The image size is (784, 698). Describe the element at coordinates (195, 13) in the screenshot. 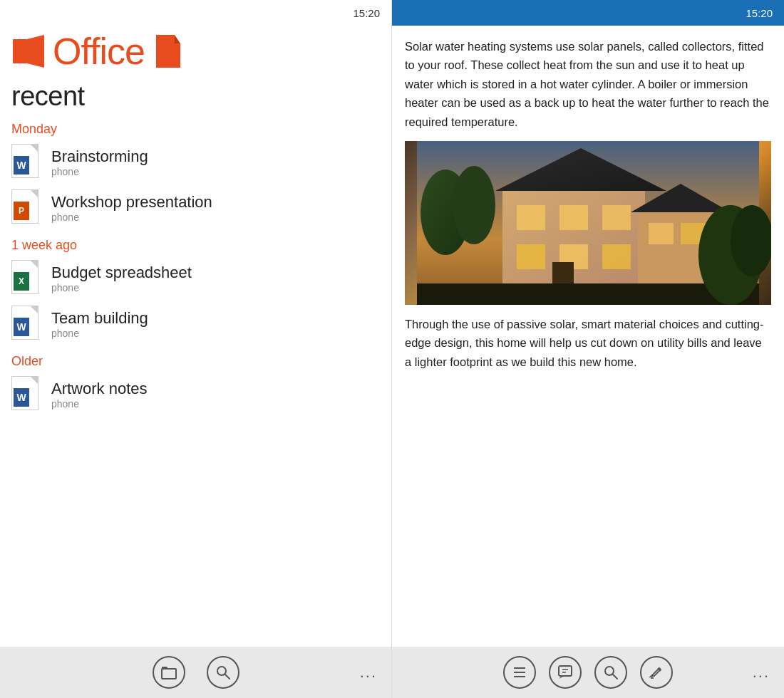

I see `left-status-bar: 15:20` at that location.